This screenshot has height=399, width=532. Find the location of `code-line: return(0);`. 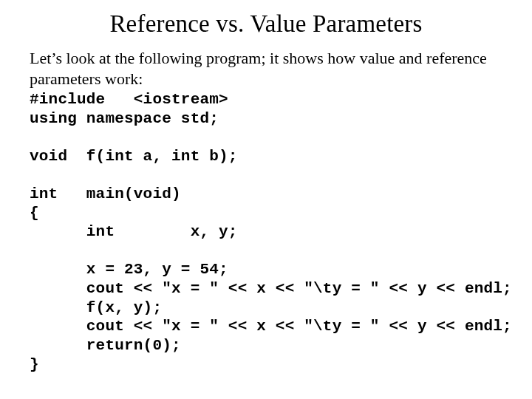

code-line: return(0); is located at coordinates (105, 346).